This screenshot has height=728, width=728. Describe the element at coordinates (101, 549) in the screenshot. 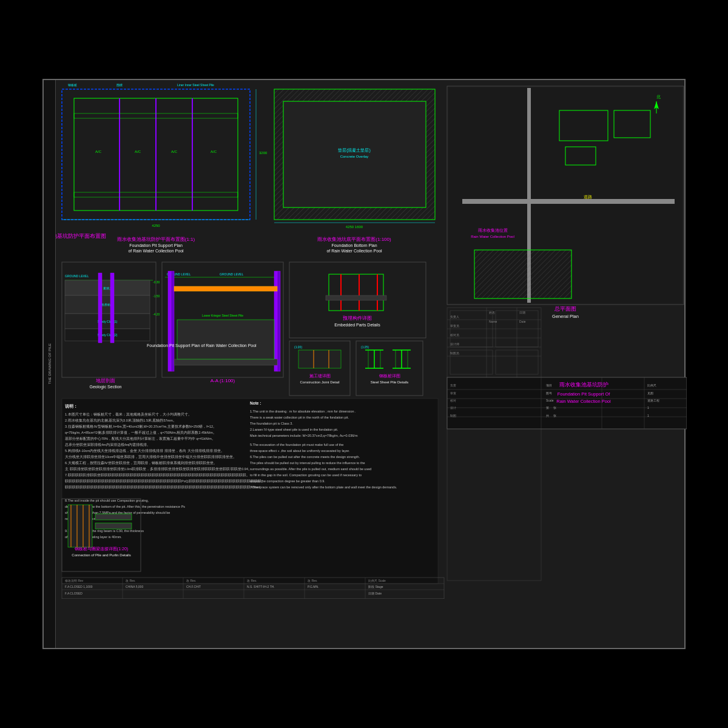

I see `svg-text: 钢板桩与圈梁连接详图(1:20)` at that location.